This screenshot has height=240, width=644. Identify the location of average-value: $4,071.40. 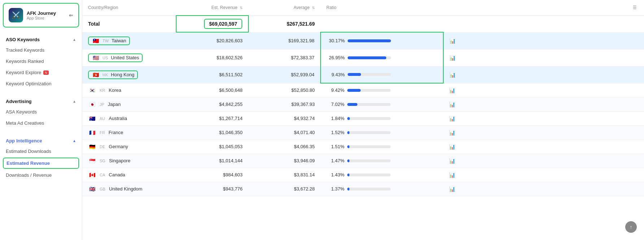
(284, 132).